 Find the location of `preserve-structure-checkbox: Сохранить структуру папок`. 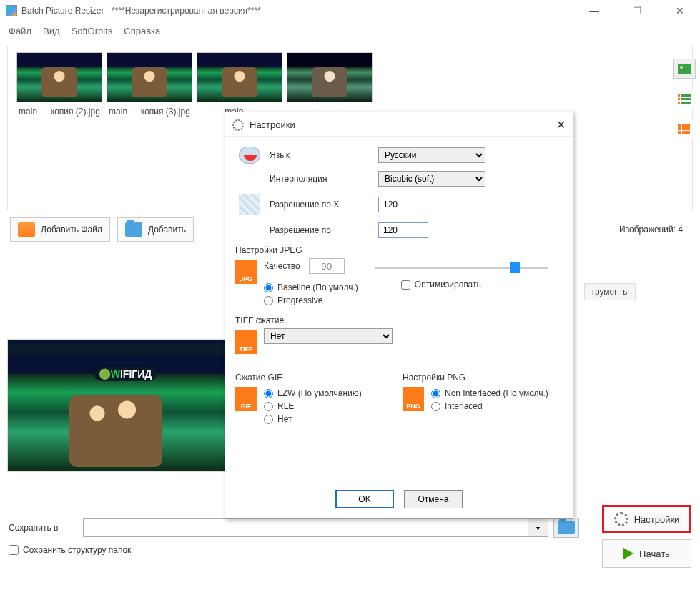

preserve-structure-checkbox: Сохранить структуру папок is located at coordinates (70, 550).